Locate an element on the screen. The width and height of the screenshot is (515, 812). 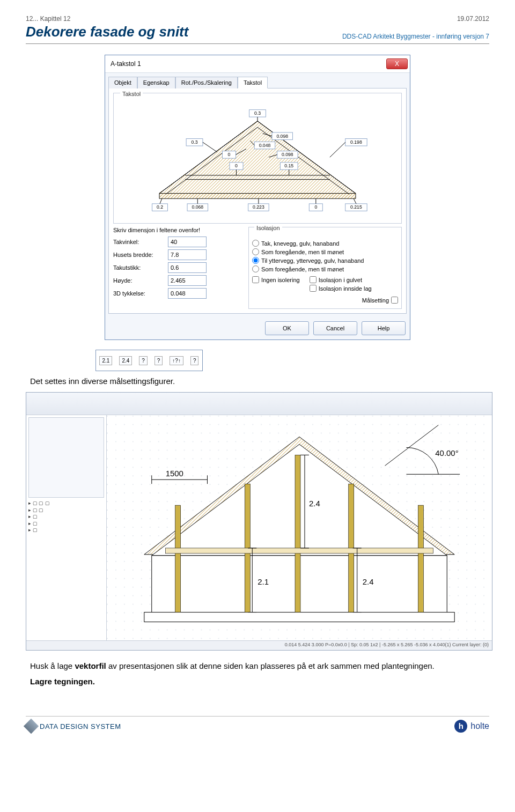
svg-text: 0.048 is located at coordinates (265, 145).